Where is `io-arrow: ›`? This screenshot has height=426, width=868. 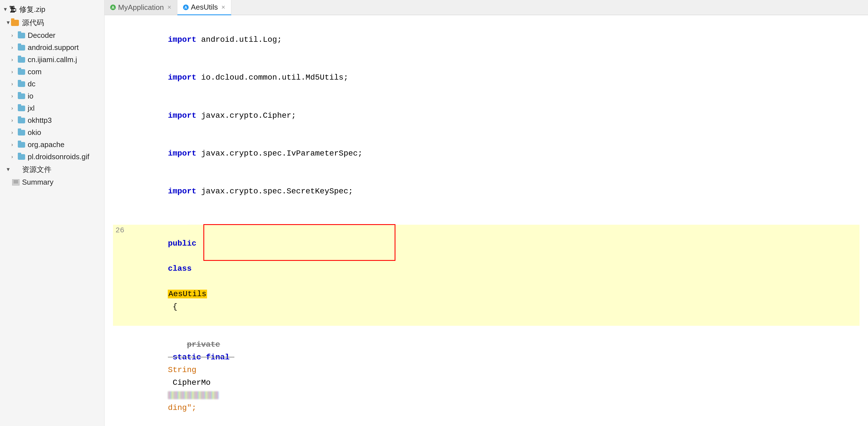
io-arrow: › is located at coordinates (14, 96).